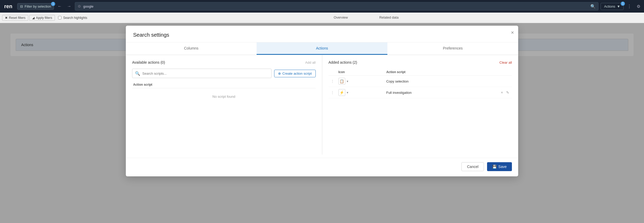 The image size is (644, 223). What do you see at coordinates (629, 6) in the screenshot?
I see `grid-icon: ⋮` at bounding box center [629, 6].